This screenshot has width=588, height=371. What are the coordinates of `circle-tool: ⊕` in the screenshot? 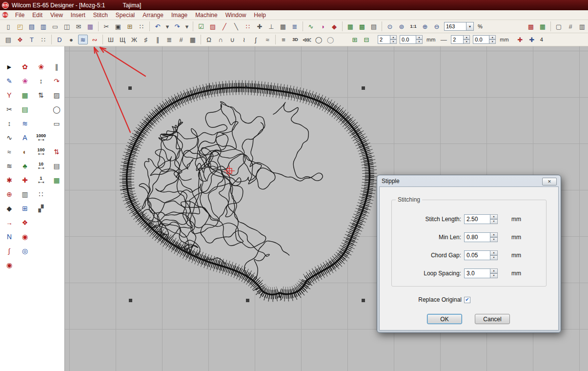 It's located at (9, 194).